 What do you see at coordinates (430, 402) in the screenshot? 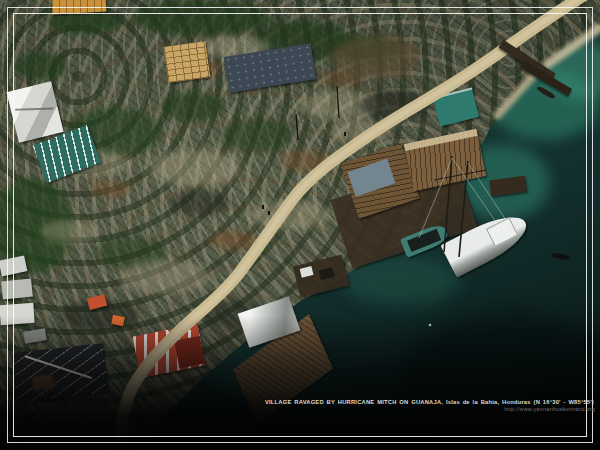
I see `photo-caption: VILLAGE RAVAGED BY HURRICANE MITCH ON GU…` at bounding box center [430, 402].